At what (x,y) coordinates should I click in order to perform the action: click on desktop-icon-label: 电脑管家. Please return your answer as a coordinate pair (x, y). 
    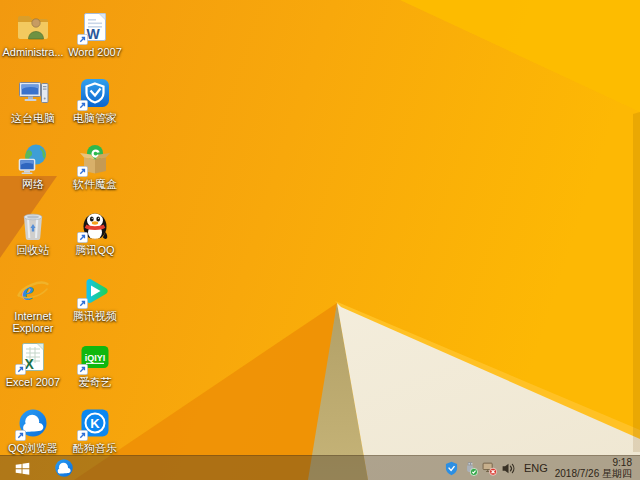
    Looking at the image, I should click on (95, 118).